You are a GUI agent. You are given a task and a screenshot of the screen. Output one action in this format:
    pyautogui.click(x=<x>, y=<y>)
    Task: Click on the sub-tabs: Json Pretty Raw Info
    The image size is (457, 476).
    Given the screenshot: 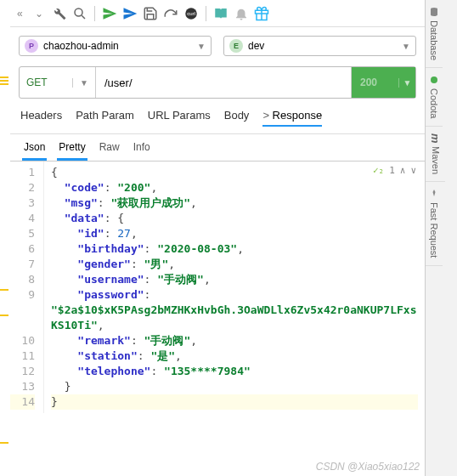 What is the action you would take?
    pyautogui.click(x=217, y=147)
    